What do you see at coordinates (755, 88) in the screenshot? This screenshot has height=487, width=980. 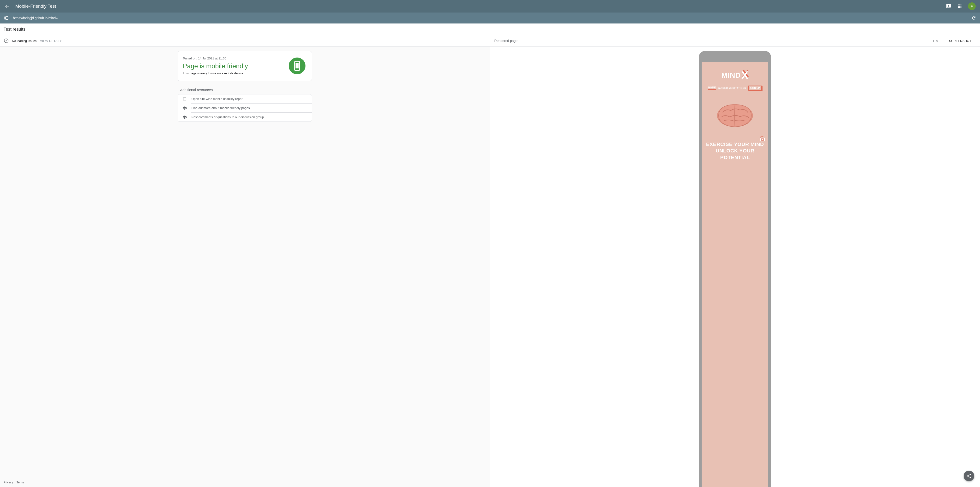 I see `nav-signup: SIGN UP` at bounding box center [755, 88].